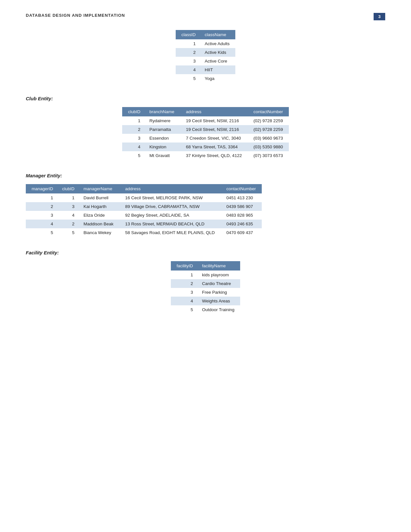 This screenshot has width=411, height=532. I want to click on table-row: 1 Active Adults, so click(206, 44).